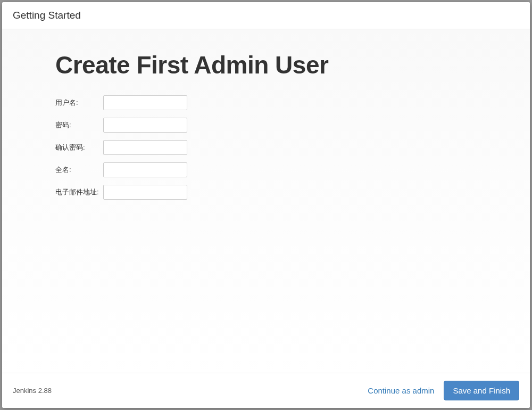 Image resolution: width=532 pixels, height=410 pixels. Describe the element at coordinates (145, 170) in the screenshot. I see `fullname-input` at that location.